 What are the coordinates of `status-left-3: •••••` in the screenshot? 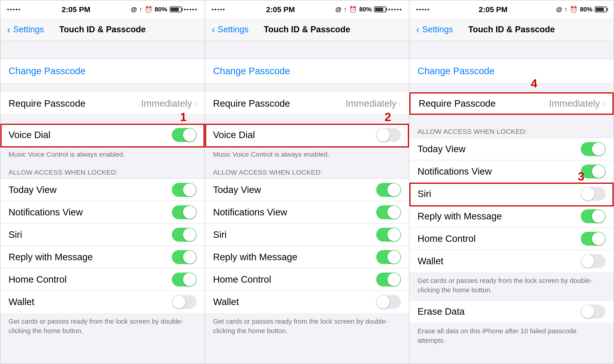 It's located at (423, 9).